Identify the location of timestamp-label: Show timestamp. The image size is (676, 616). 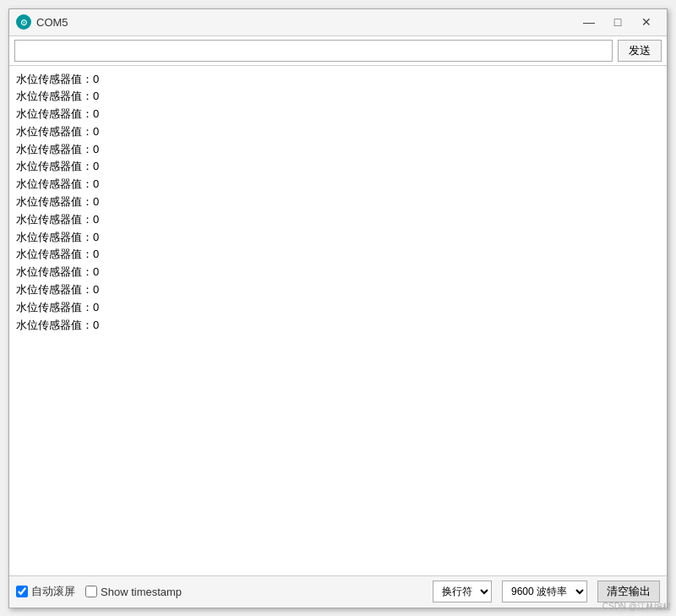
(141, 591).